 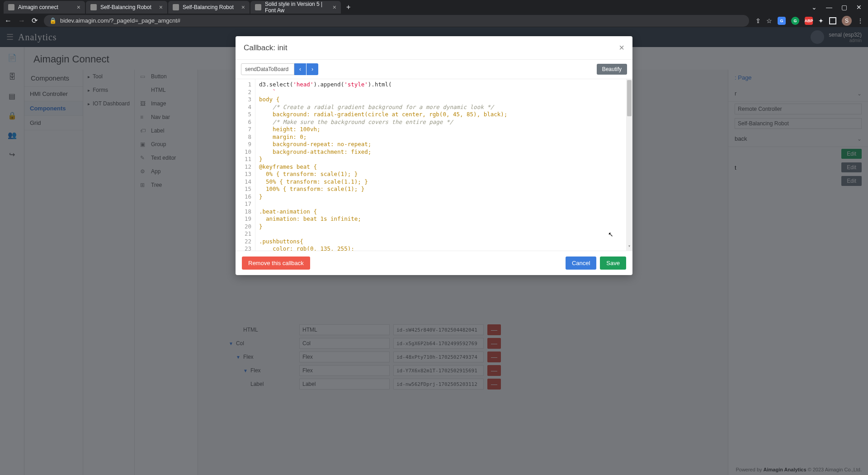 I want to click on profile-avatar: S, so click(x=847, y=21).